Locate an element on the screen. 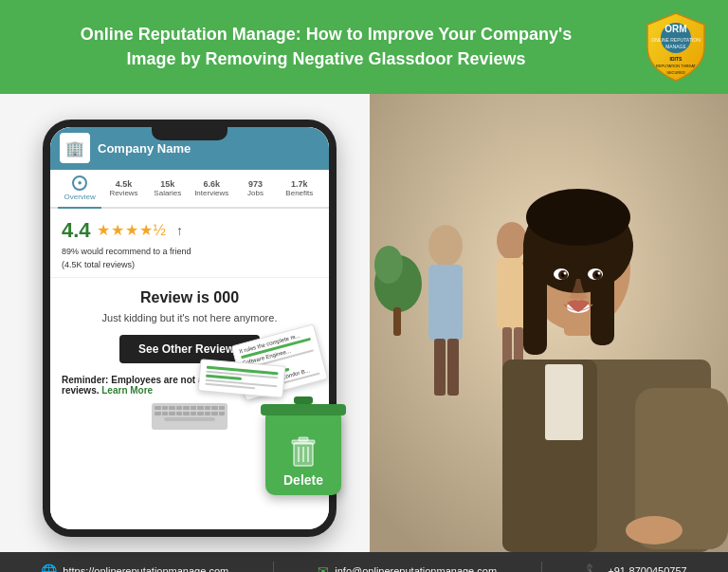 The height and width of the screenshot is (572, 728). svg-text: ONLINE REPUTATION is located at coordinates (676, 40).